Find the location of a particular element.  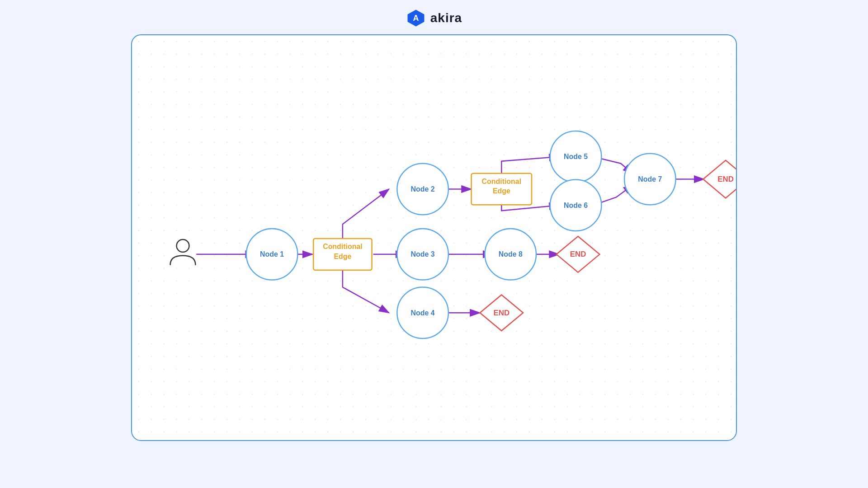

node2-label: Node 2 is located at coordinates (423, 189).